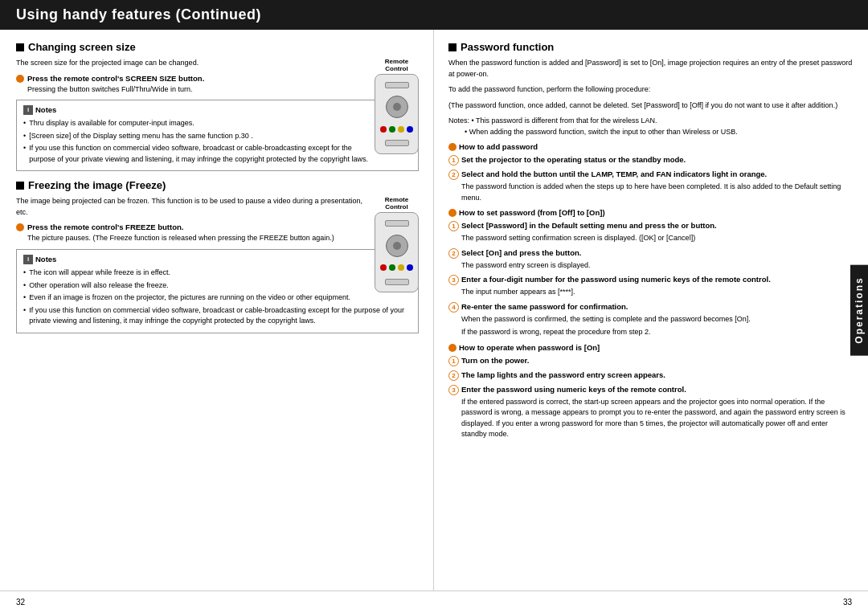 Image resolution: width=868 pixels, height=613 pixels. I want to click on remote-label-1: RemoteControl, so click(397, 65).